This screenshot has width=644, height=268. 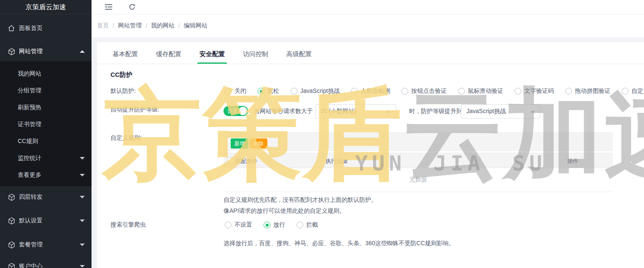 I want to click on custom-rules-help-line-2: 像API请求的放行可以使用此处的自定义规则。, so click(x=284, y=211).